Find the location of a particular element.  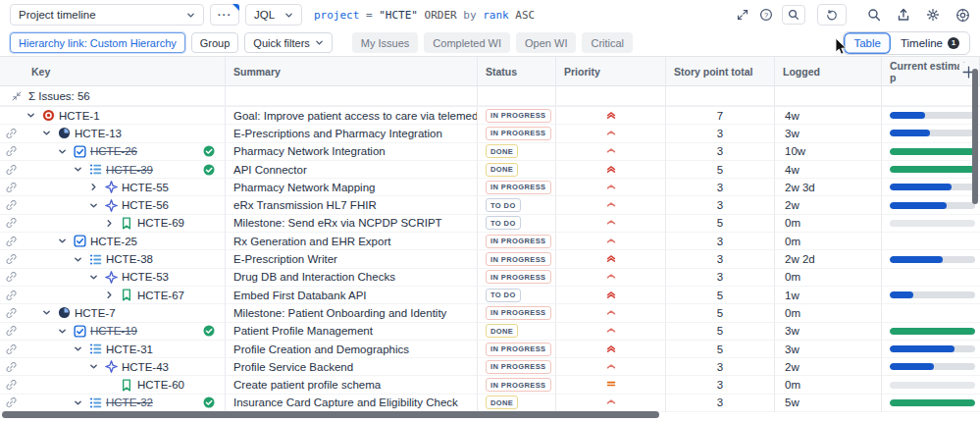

quick-filters-button: Quick filters is located at coordinates (288, 43).